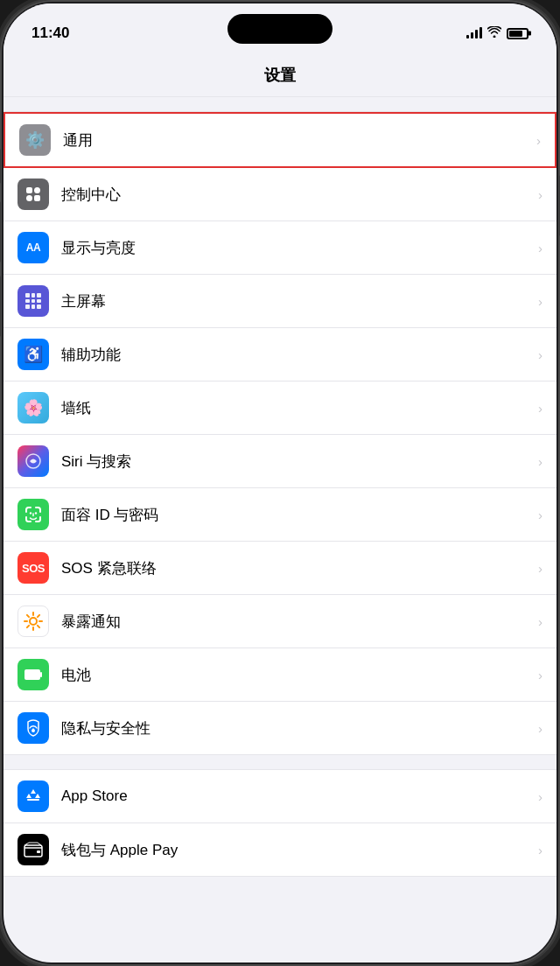 The image size is (560, 966). What do you see at coordinates (296, 301) in the screenshot?
I see `homescreen-label: 主屏幕` at bounding box center [296, 301].